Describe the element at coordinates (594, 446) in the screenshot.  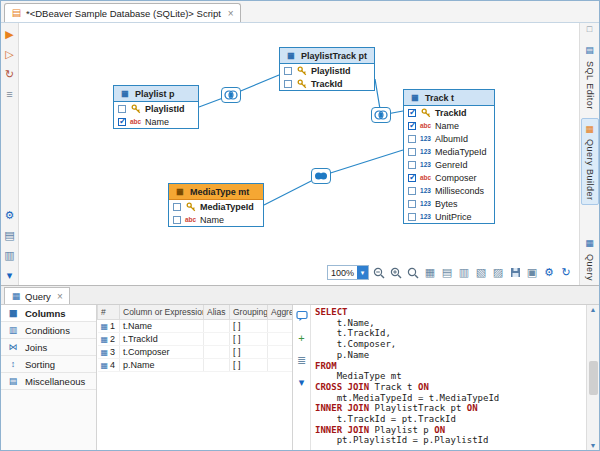
I see `scroll-down-icon: ▼` at that location.